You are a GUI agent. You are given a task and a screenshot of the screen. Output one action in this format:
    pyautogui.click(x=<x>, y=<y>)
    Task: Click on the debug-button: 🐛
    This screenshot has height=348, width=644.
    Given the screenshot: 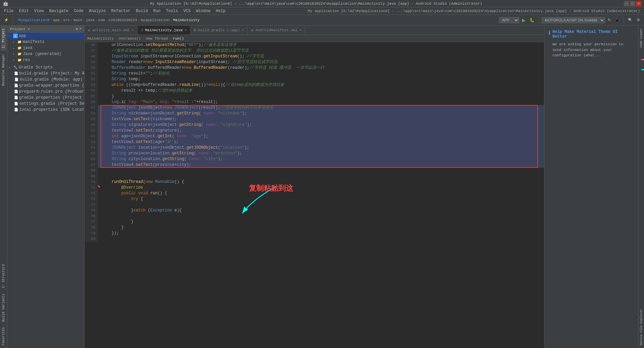 What is the action you would take?
    pyautogui.click(x=532, y=20)
    